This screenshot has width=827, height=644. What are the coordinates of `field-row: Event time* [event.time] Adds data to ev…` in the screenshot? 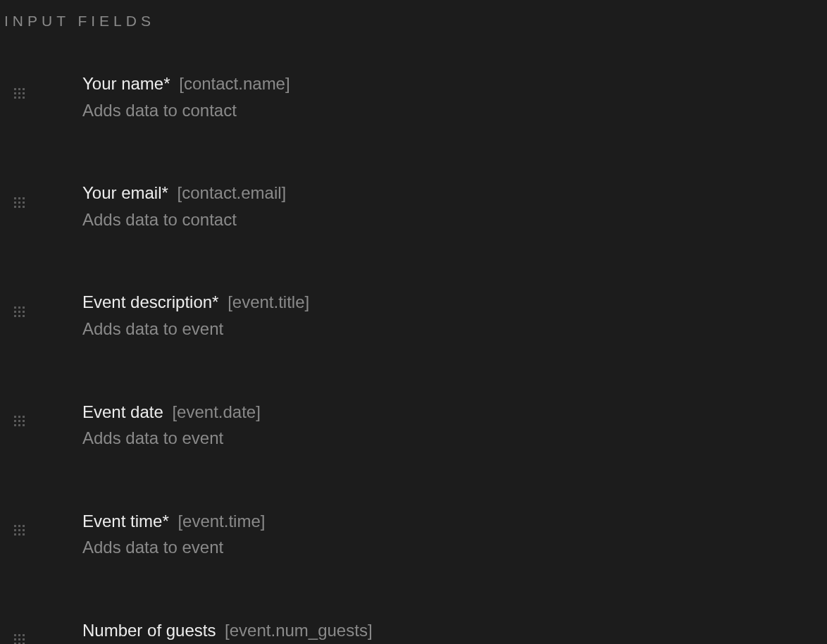 It's located at (414, 534).